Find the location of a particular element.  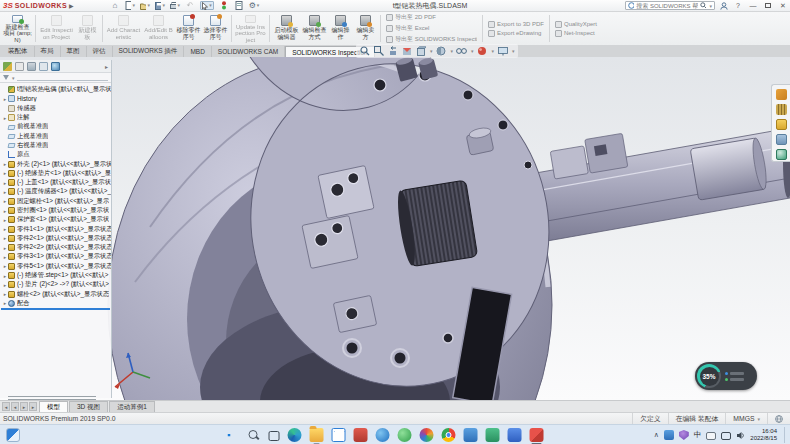

open-icon: ▾ is located at coordinates (145, 6).